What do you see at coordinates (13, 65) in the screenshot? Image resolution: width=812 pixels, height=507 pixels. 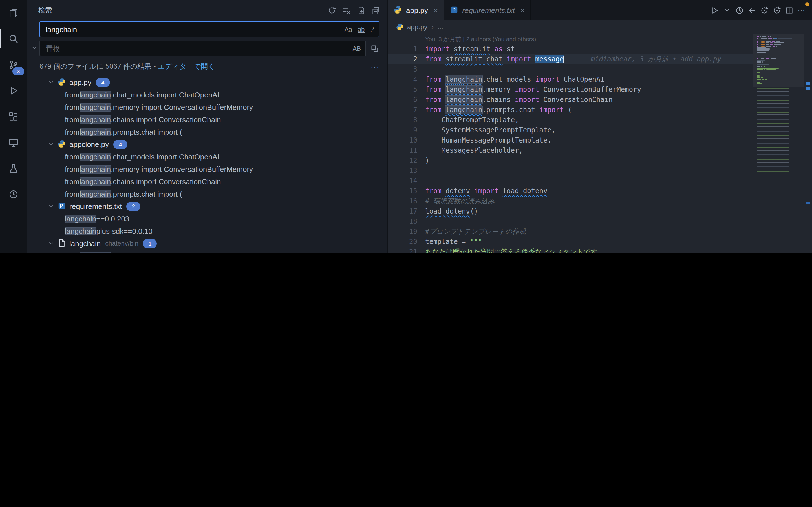 I see `activity-source-control: 3` at bounding box center [13, 65].